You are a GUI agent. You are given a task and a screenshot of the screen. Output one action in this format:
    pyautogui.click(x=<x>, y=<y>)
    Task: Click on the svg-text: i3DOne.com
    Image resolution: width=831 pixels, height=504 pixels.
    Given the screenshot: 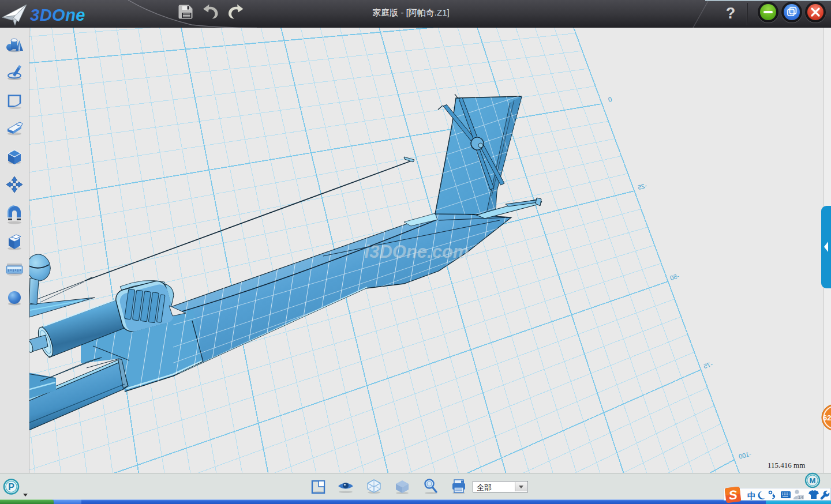 What is the action you would take?
    pyautogui.click(x=417, y=251)
    